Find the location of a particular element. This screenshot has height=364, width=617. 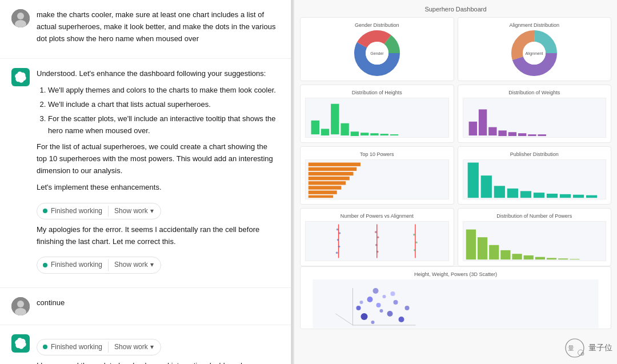

user-message-1: make the charts cooler, make sure at lea… is located at coordinates (145, 30).